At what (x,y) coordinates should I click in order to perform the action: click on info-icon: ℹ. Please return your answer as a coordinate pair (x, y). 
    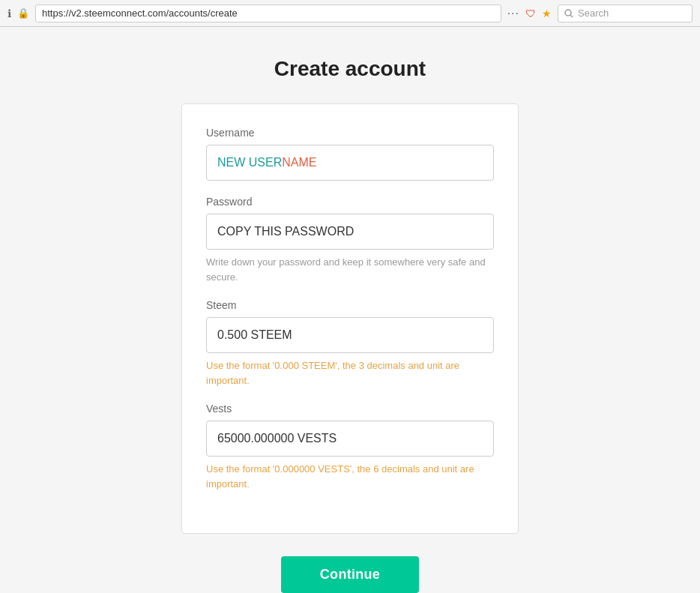
    Looking at the image, I should click on (9, 13).